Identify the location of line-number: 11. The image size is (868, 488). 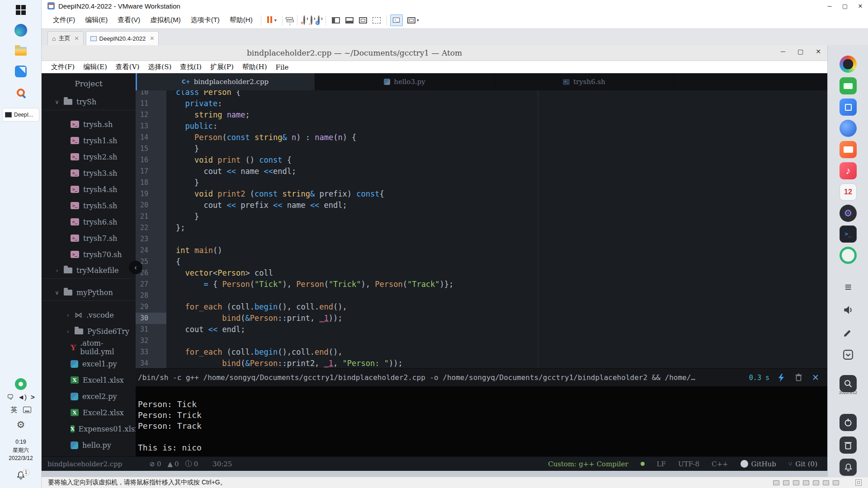
(151, 104).